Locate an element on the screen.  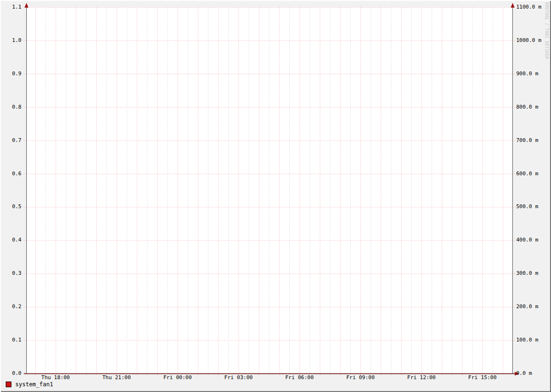
legend-swatch-icon is located at coordinates (9, 384).